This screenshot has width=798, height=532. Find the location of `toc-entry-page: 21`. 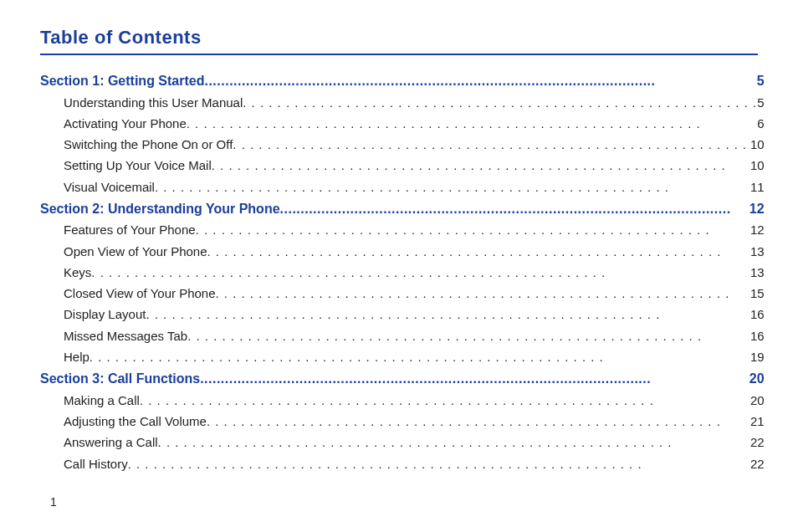

toc-entry-page: 21 is located at coordinates (758, 422).